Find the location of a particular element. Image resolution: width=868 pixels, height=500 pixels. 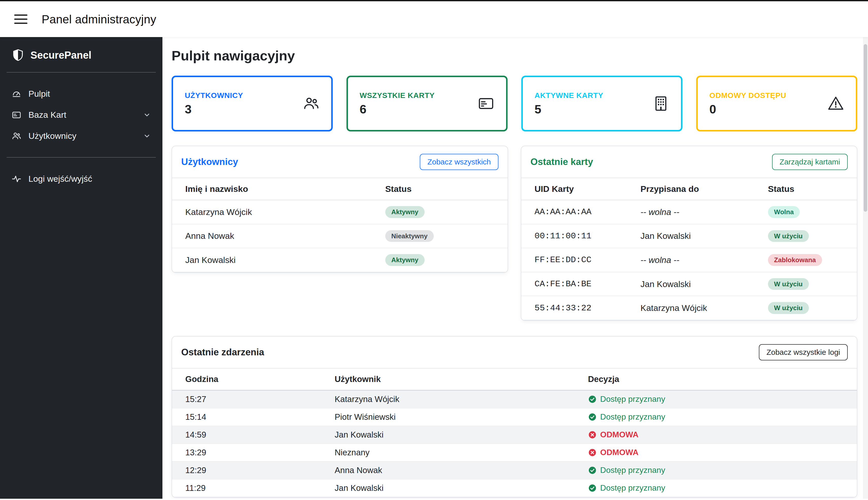

table-row: Katarzyna Wójcik Aktywny is located at coordinates (340, 212).